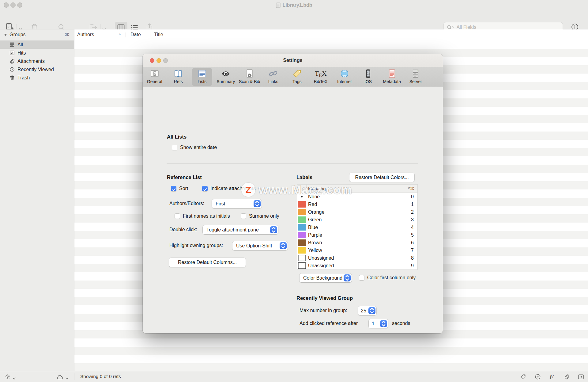 The height and width of the screenshot is (382, 588). What do you see at coordinates (306, 189) in the screenshot?
I see `table-column-divider` at bounding box center [306, 189].